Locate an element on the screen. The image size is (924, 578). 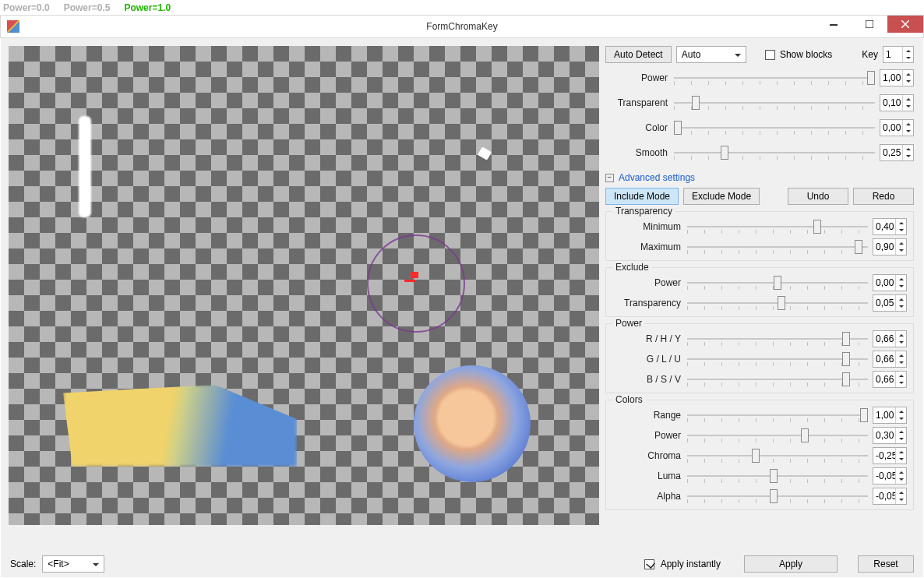
key-spin is located at coordinates (898, 55).